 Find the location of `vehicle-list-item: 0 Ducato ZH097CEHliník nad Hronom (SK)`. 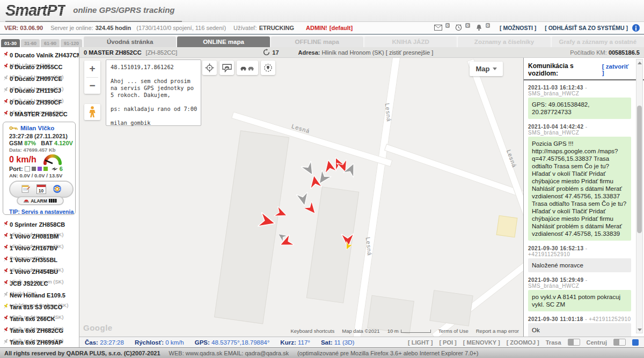

vehicle-list-item: 0 Ducato ZH097CEHliník nad Hronom (SK) is located at coordinates (41, 79).